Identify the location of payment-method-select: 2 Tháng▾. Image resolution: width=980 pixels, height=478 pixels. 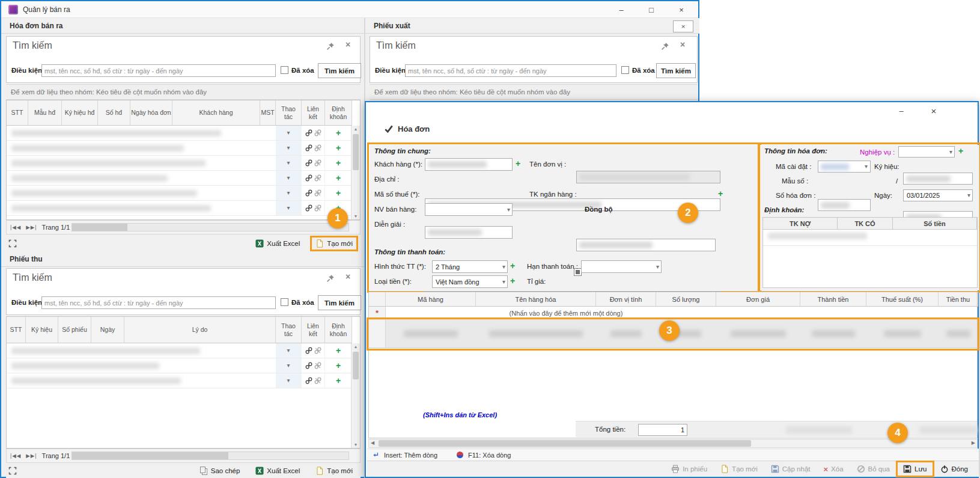
(470, 267).